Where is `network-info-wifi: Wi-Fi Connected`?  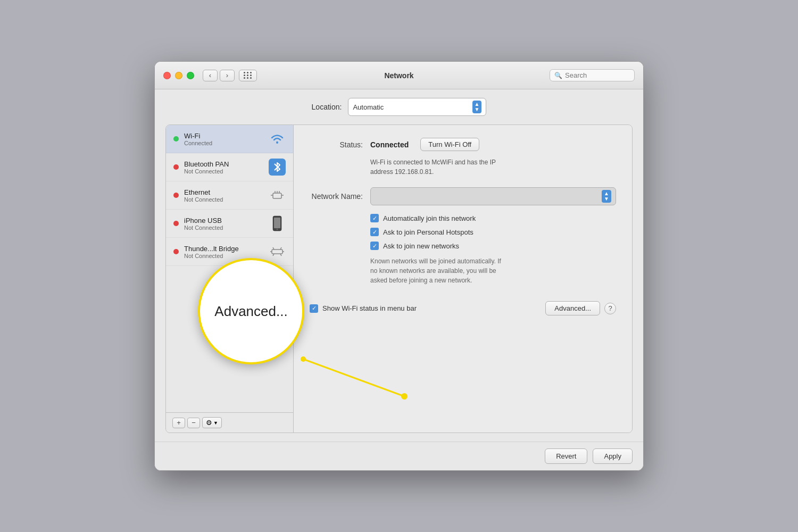 network-info-wifi: Wi-Fi Connected is located at coordinates (223, 139).